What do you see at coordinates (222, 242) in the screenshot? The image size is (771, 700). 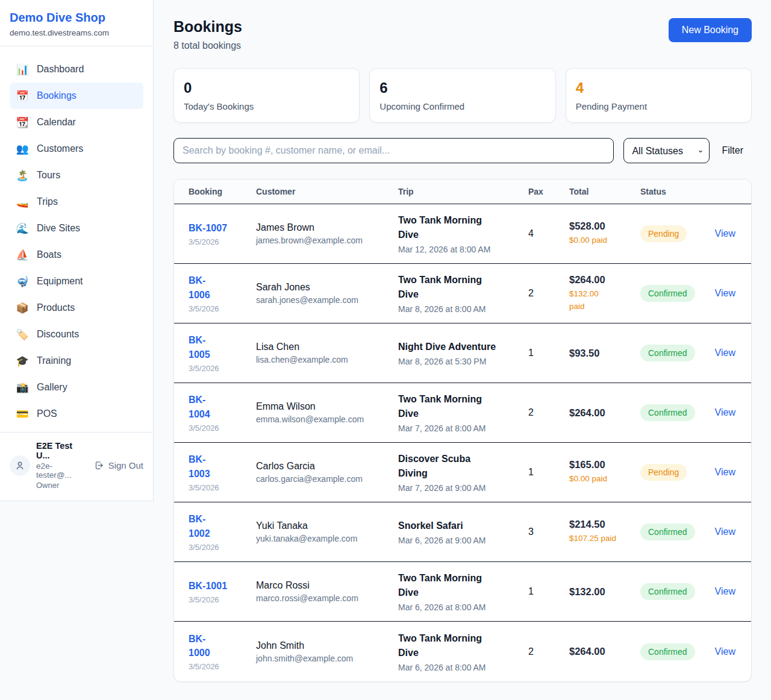 I see `booking-date: 3/5/2026` at bounding box center [222, 242].